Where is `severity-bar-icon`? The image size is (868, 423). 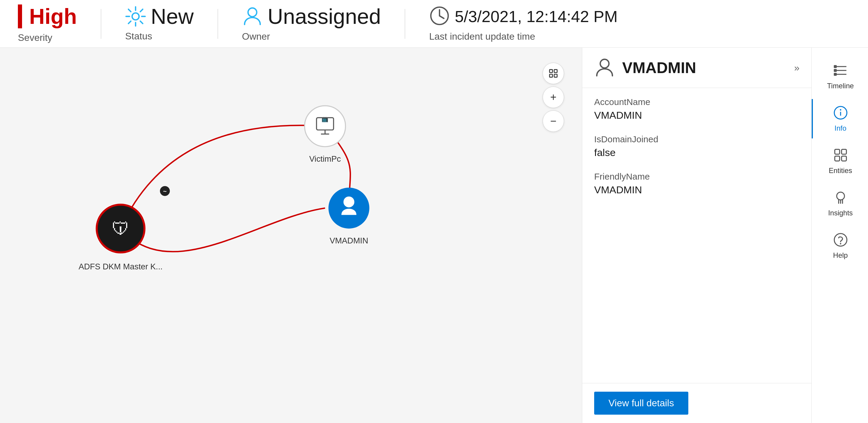
severity-bar-icon is located at coordinates (20, 16).